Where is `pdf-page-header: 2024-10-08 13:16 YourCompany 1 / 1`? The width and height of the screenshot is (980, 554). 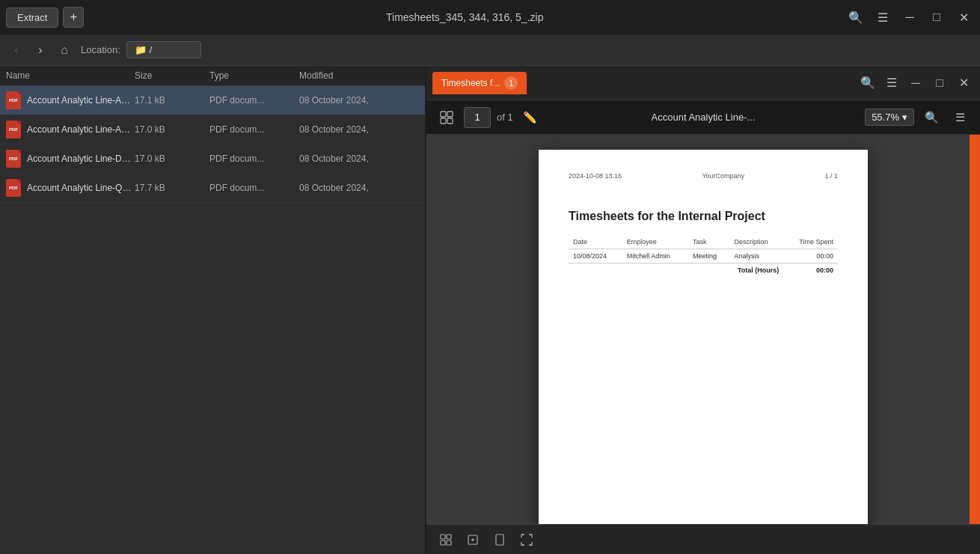
pdf-page-header: 2024-10-08 13:16 YourCompany 1 / 1 is located at coordinates (703, 176).